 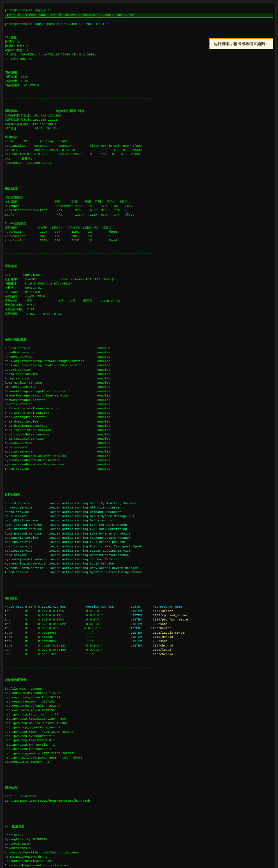 I want to click on port-row-9: tcp6 0 0 ::127.0.1.323 0.0.0.0:* LISTEN …, so click(x=89, y=646).